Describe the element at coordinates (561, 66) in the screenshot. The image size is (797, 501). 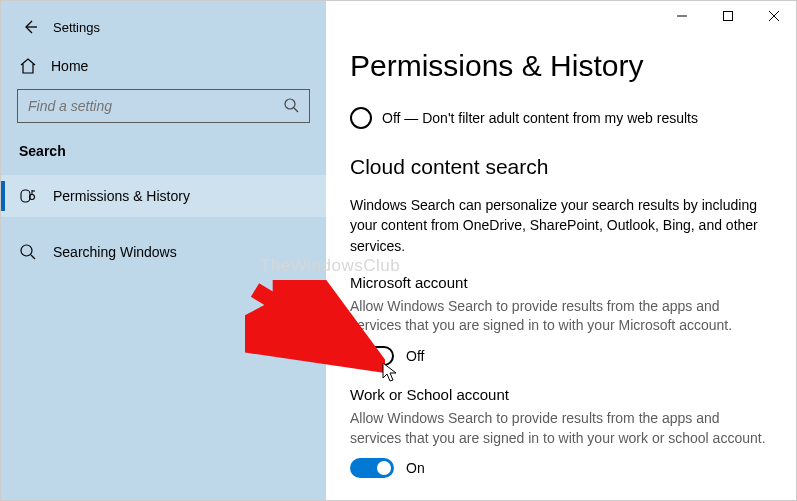
I see `page-title: Permissions & History` at that location.